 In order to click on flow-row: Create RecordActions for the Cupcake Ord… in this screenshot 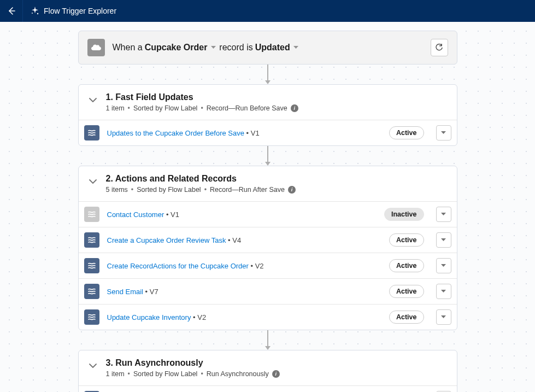, I will do `click(268, 266)`.